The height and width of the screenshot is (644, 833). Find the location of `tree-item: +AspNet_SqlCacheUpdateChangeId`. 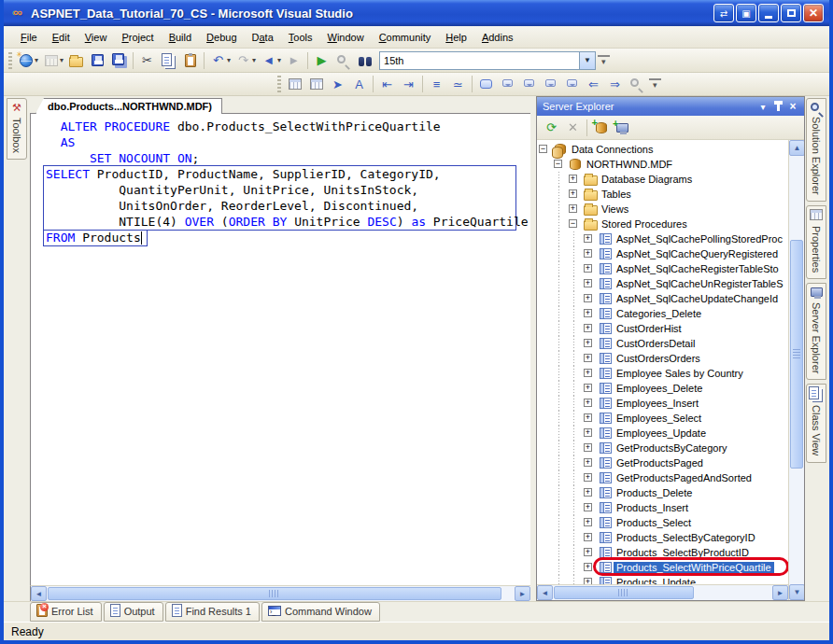

tree-item: +AspNet_SqlCacheUpdateChangeId is located at coordinates (663, 299).